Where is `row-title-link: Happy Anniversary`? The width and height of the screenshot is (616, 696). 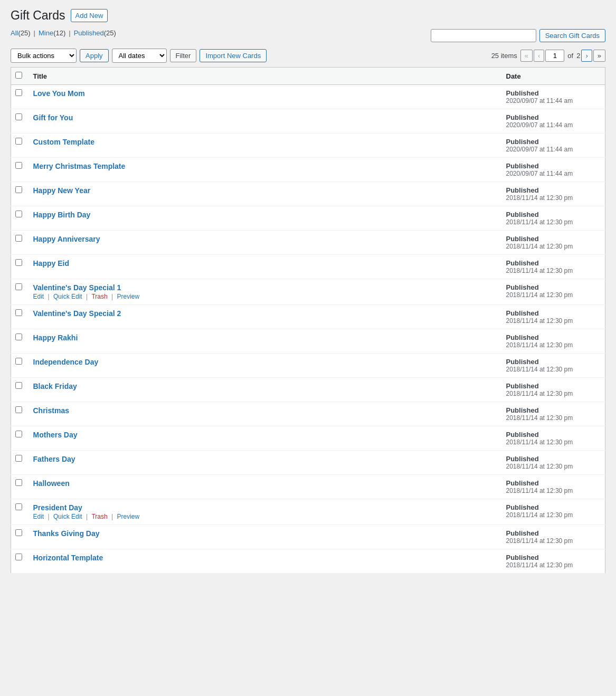
row-title-link: Happy Anniversary is located at coordinates (67, 239).